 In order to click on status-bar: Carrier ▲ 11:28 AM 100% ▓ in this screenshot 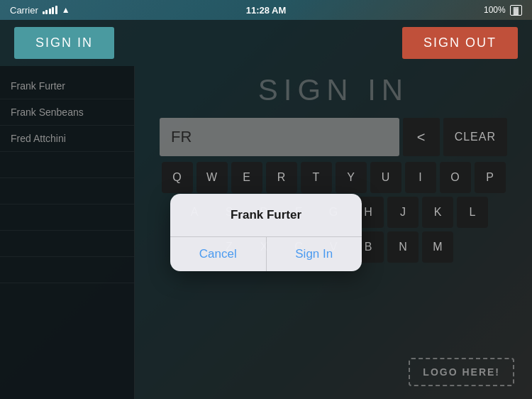, I will do `click(266, 10)`.